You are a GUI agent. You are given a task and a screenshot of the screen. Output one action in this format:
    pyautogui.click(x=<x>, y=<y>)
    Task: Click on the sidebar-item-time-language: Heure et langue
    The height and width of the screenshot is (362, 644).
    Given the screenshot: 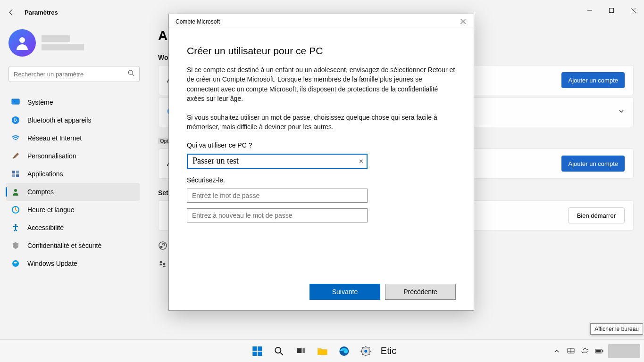 What is the action you would take?
    pyautogui.click(x=73, y=210)
    